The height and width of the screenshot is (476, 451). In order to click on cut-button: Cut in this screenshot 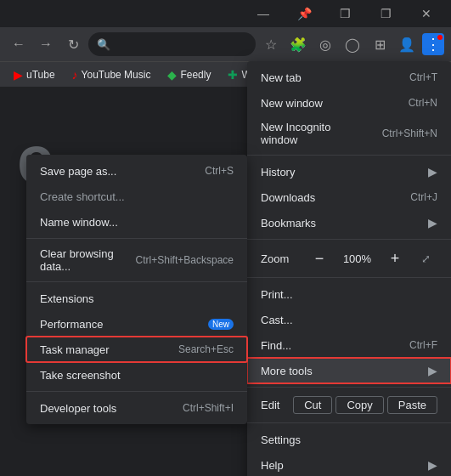, I will do `click(313, 405)`.